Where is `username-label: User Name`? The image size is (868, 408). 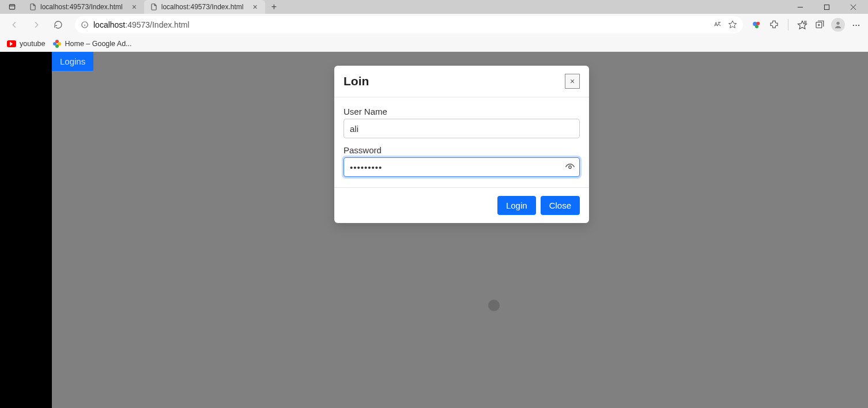 username-label: User Name is located at coordinates (462, 112).